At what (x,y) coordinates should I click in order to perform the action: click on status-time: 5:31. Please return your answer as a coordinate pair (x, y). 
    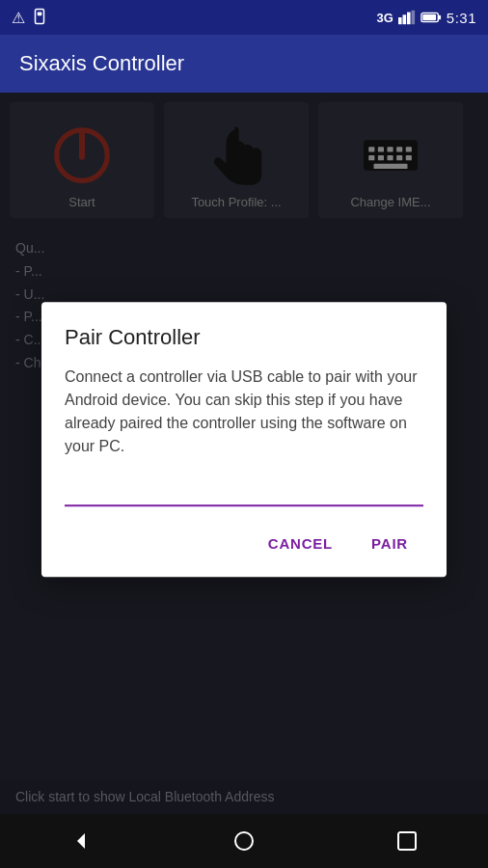
    Looking at the image, I should click on (461, 17).